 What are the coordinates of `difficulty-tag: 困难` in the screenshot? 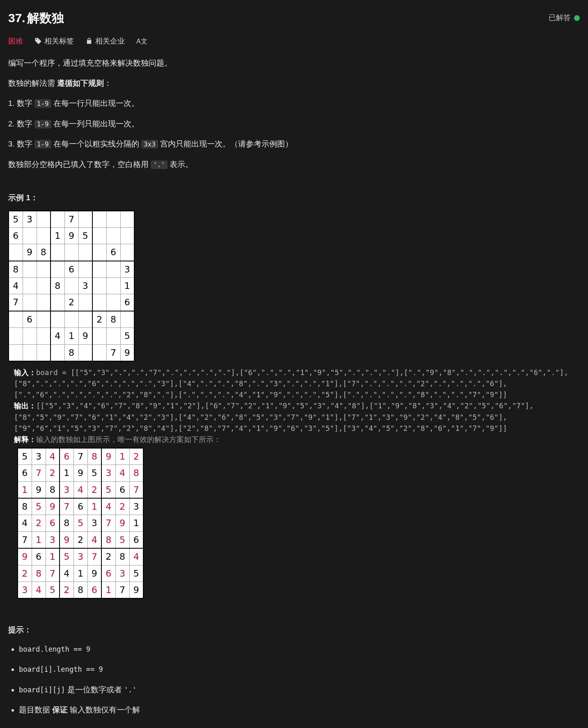 It's located at (16, 41).